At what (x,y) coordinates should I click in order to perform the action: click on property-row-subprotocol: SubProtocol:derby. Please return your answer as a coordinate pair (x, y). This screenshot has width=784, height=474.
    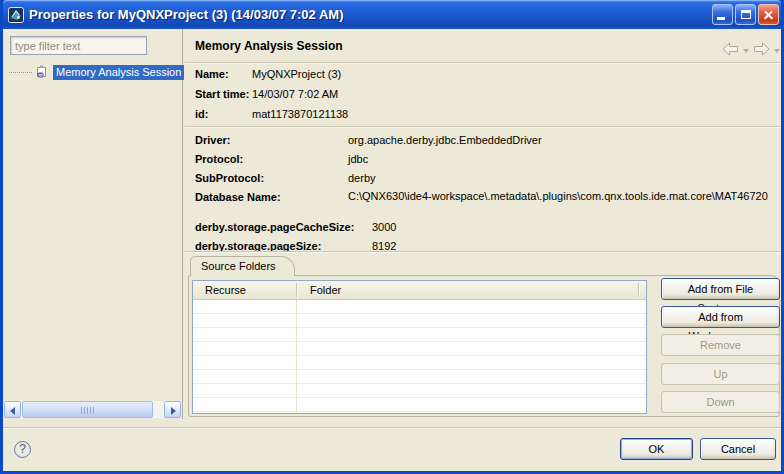
    Looking at the image, I should click on (488, 180).